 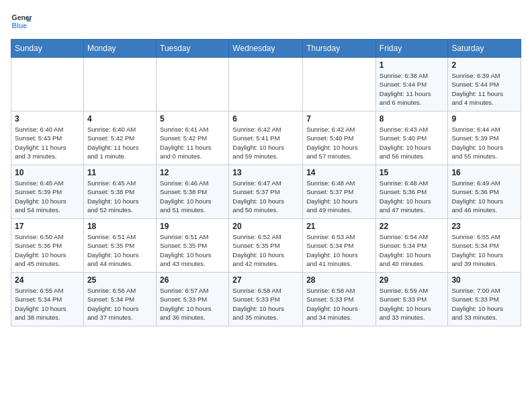 What do you see at coordinates (193, 138) in the screenshot?
I see `calendar-cell: 5Sunrise: 6:41 AM Sunset: 5:42 PM Daylig…` at bounding box center [193, 138].